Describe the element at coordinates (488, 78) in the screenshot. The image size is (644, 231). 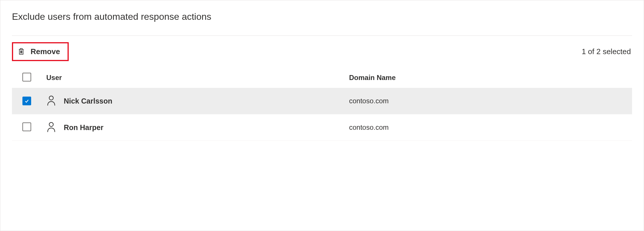
I see `column-header-domain: Domain Name` at that location.